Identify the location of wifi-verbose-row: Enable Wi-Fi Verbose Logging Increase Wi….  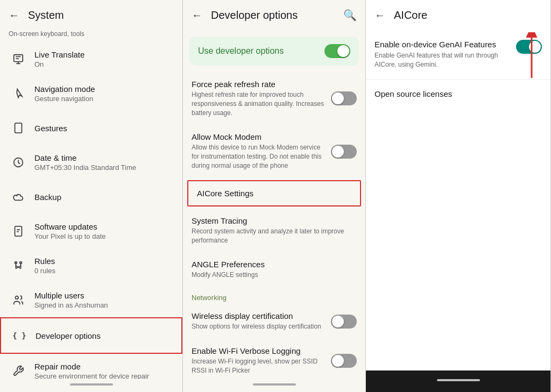
(274, 361).